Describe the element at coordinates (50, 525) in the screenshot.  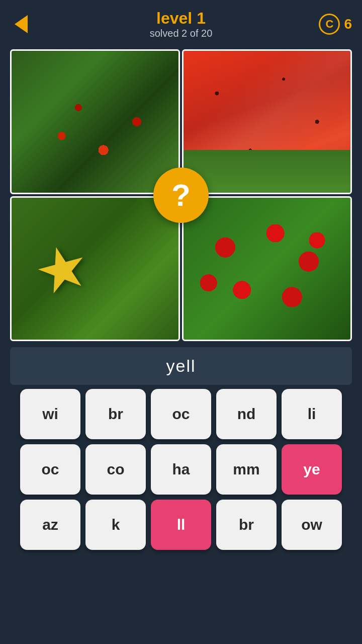
I see `key-btn-az-2-0: az` at that location.